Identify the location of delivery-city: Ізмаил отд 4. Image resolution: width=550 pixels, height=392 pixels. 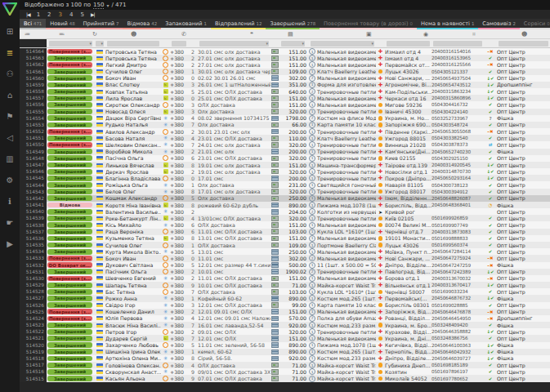
(409, 58).